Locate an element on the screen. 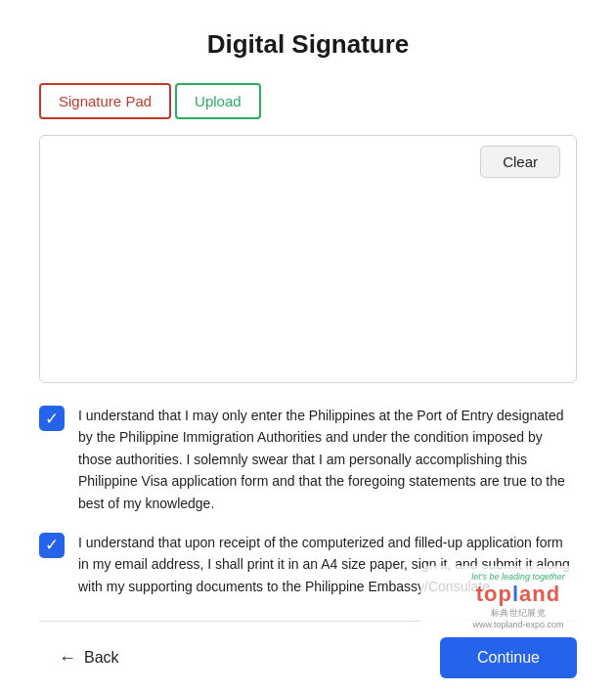 Image resolution: width=616 pixels, height=692 pixels. page-title: Digital Signature is located at coordinates (308, 45).